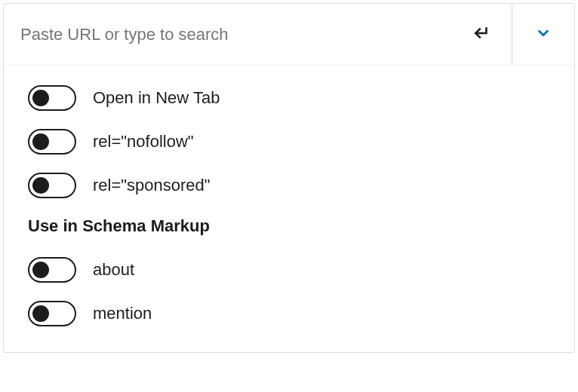 This screenshot has height=392, width=578. Describe the element at coordinates (52, 185) in the screenshot. I see `toggle-sponsored` at that location.